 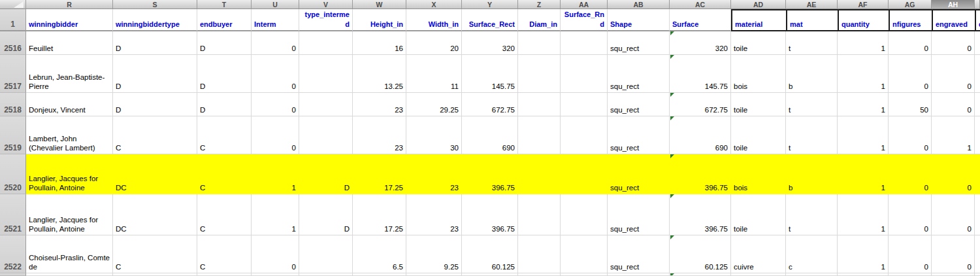 What do you see at coordinates (380, 135) in the screenshot?
I see `cell-W2519: 23` at bounding box center [380, 135].